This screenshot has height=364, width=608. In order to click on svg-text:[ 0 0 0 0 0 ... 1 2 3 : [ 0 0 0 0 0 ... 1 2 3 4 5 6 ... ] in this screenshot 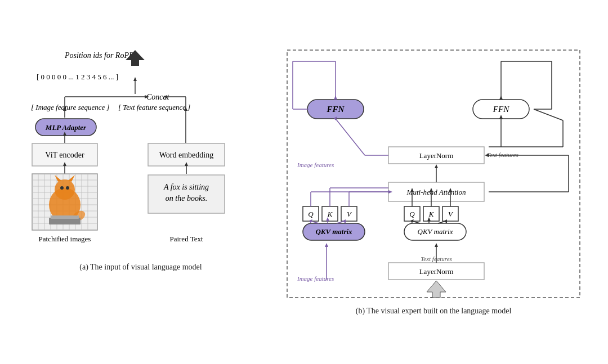, I will do `click(78, 77)`.